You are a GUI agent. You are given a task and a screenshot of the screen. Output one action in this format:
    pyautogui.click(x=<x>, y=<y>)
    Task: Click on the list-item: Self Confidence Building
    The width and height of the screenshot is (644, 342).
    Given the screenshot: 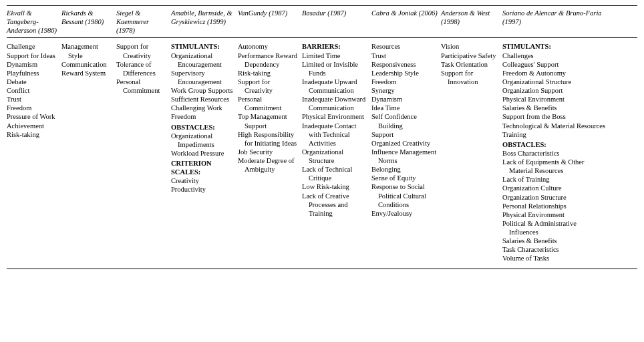 What is the action you would take?
    pyautogui.click(x=405, y=121)
    